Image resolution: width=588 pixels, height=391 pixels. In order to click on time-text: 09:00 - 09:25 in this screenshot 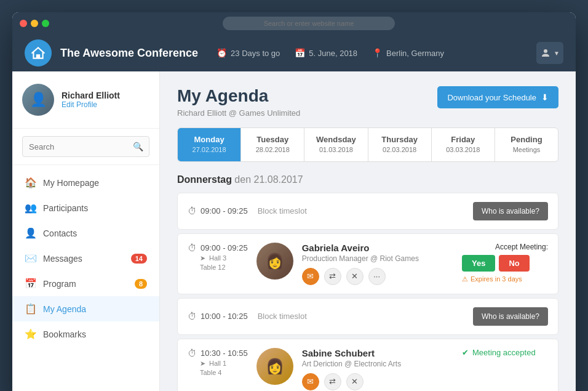, I will do `click(224, 211)`.